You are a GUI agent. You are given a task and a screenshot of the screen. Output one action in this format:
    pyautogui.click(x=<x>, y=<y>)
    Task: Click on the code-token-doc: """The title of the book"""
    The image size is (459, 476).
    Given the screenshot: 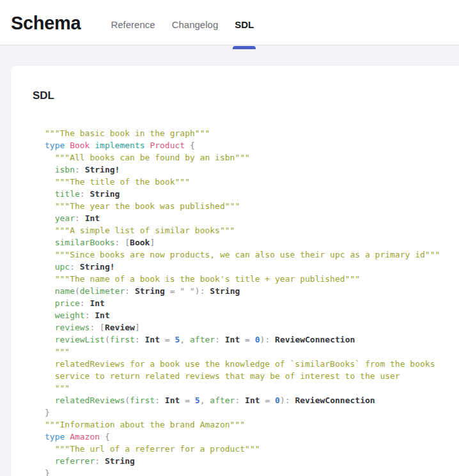 What is the action you would take?
    pyautogui.click(x=118, y=181)
    